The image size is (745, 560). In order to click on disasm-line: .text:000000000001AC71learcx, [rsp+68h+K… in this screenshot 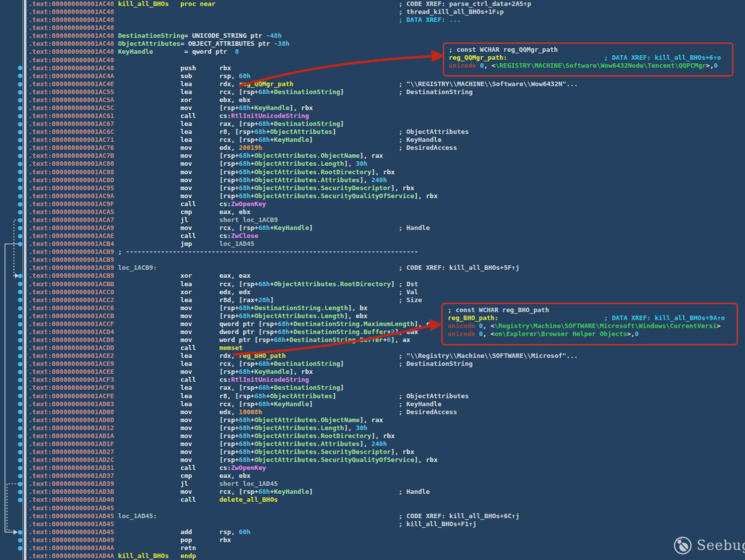, I will do `click(372, 140)`.